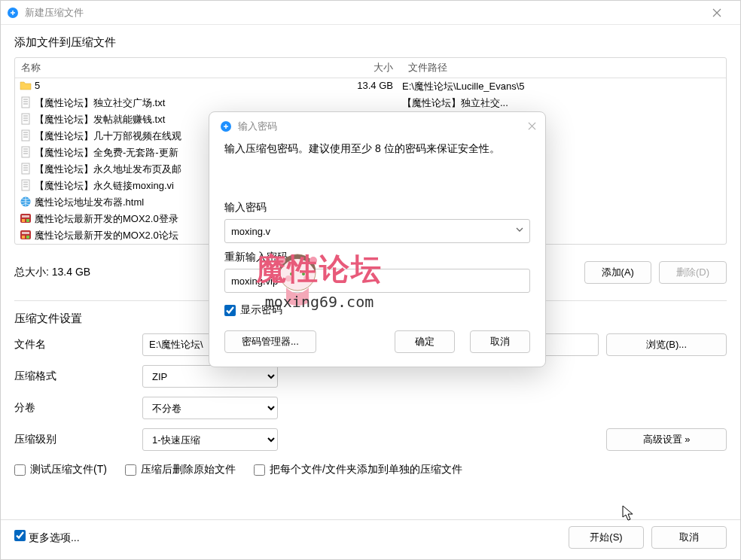 This screenshot has height=560, width=741. What do you see at coordinates (618, 272) in the screenshot?
I see `add-button: 添加(A)` at bounding box center [618, 272].